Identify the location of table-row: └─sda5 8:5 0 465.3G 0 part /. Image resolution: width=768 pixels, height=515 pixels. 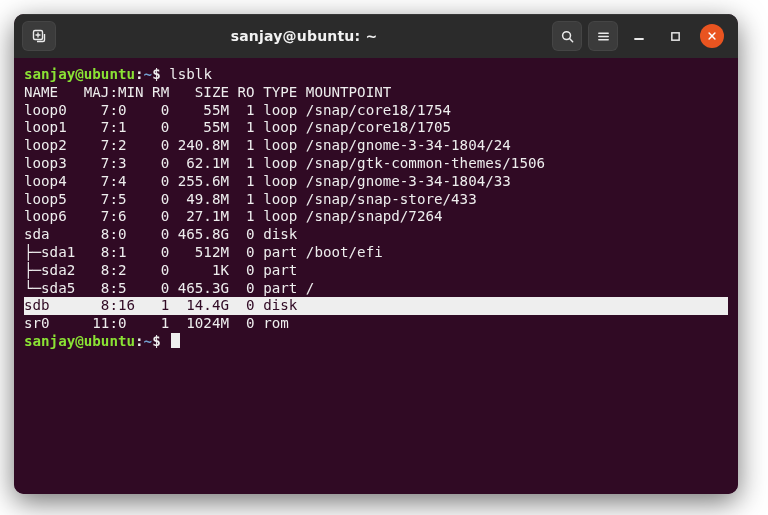
(376, 289).